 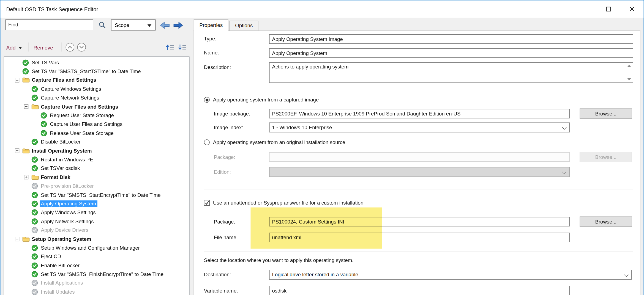 What do you see at coordinates (626, 274) in the screenshot?
I see `chevron-down-icon` at bounding box center [626, 274].